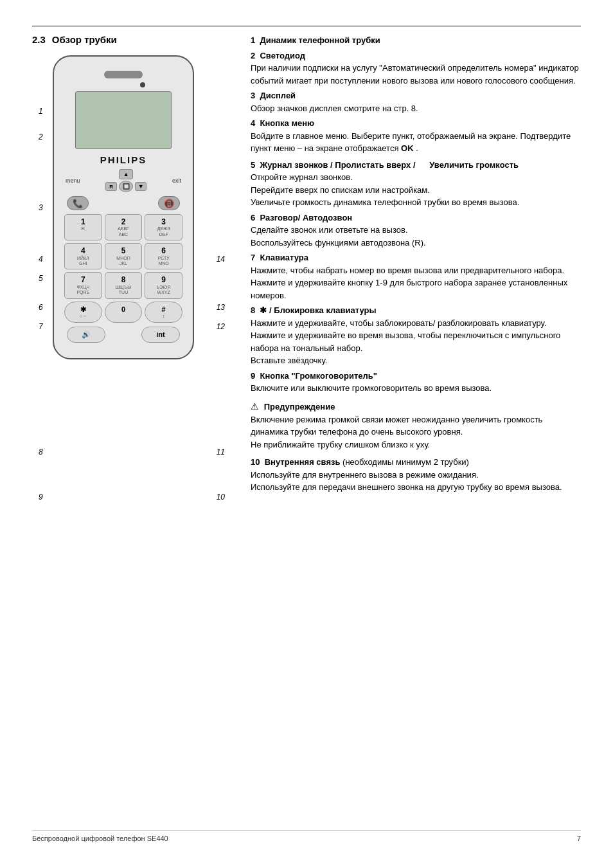 Image resolution: width=613 pixels, height=868 pixels. Describe the element at coordinates (177, 181) in the screenshot. I see `nav-exit-label: exit` at that location.